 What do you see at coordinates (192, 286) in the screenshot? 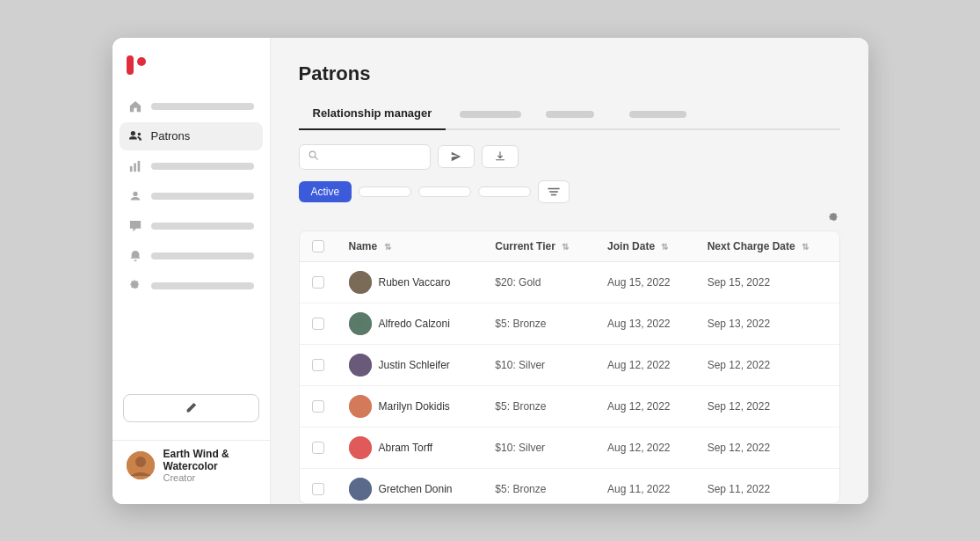
I see `sidebar-item-settings` at bounding box center [192, 286].